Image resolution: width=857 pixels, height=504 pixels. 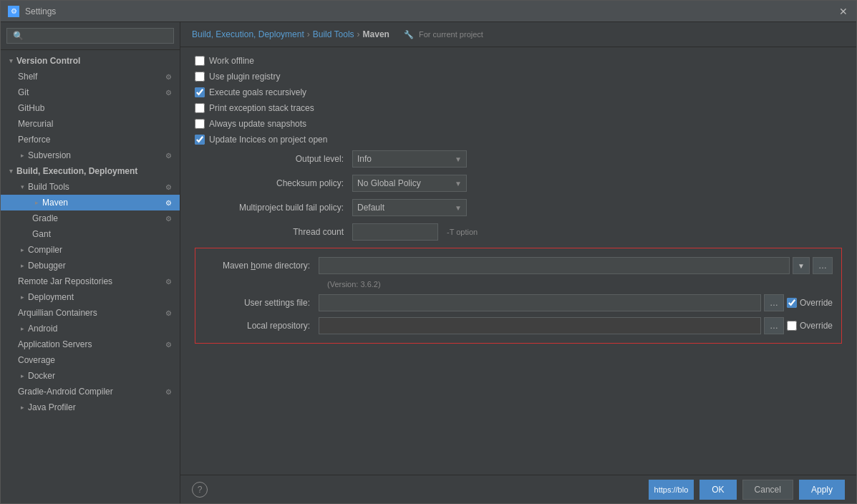 What do you see at coordinates (823, 266) in the screenshot?
I see `maven-home-browse-button: …` at bounding box center [823, 266].